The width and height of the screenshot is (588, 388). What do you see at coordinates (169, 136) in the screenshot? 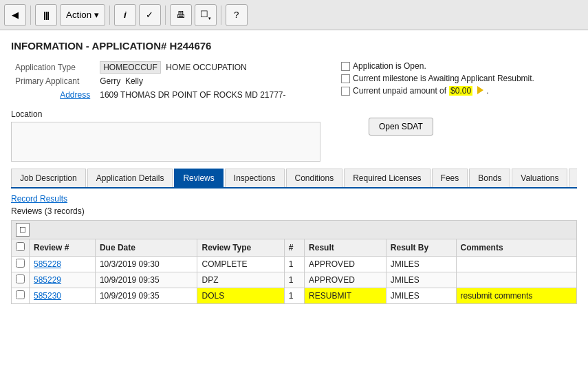
I see `location-section: Location` at bounding box center [169, 136].